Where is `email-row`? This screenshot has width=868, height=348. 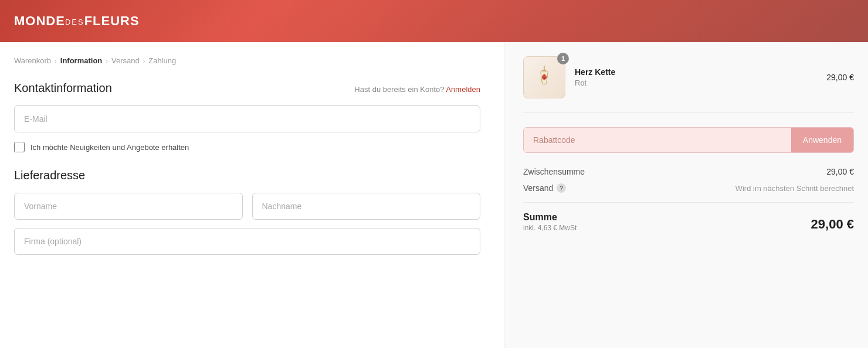 email-row is located at coordinates (247, 119).